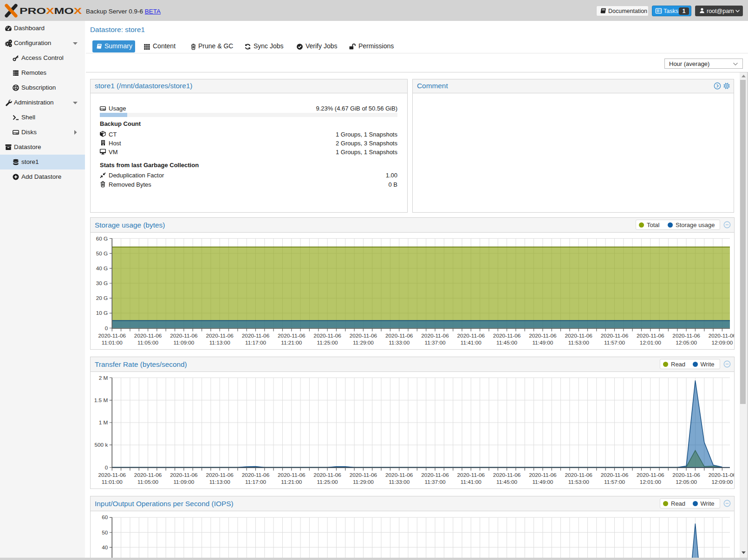 The width and height of the screenshot is (748, 560). I want to click on svg-text: 2 M, so click(104, 378).